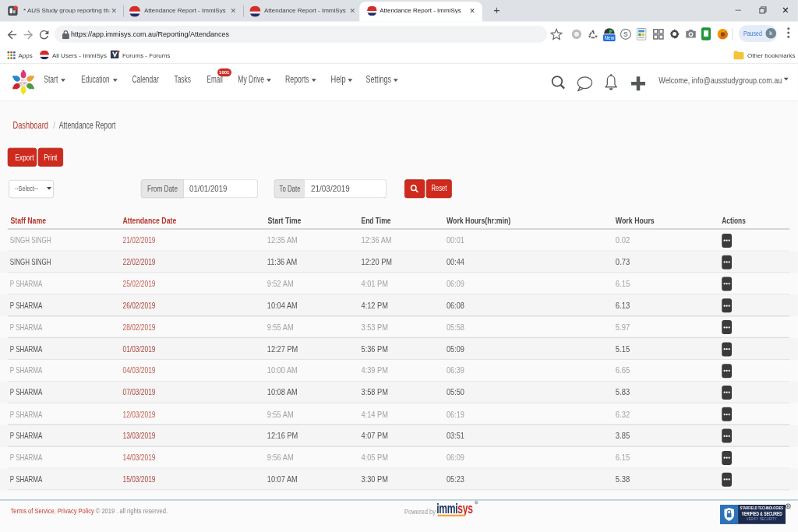 This screenshot has height=532, width=798. I want to click on svg-text: GROUP, so click(23, 86).